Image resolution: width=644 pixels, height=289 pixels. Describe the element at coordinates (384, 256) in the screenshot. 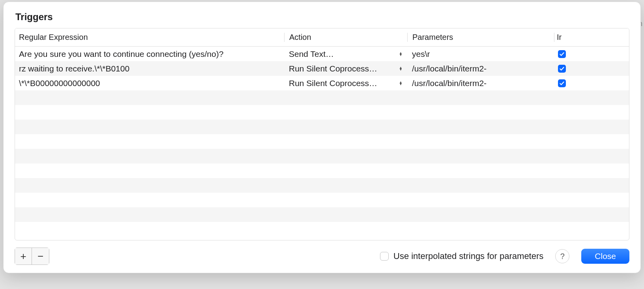

I see `checkbox-icon` at that location.